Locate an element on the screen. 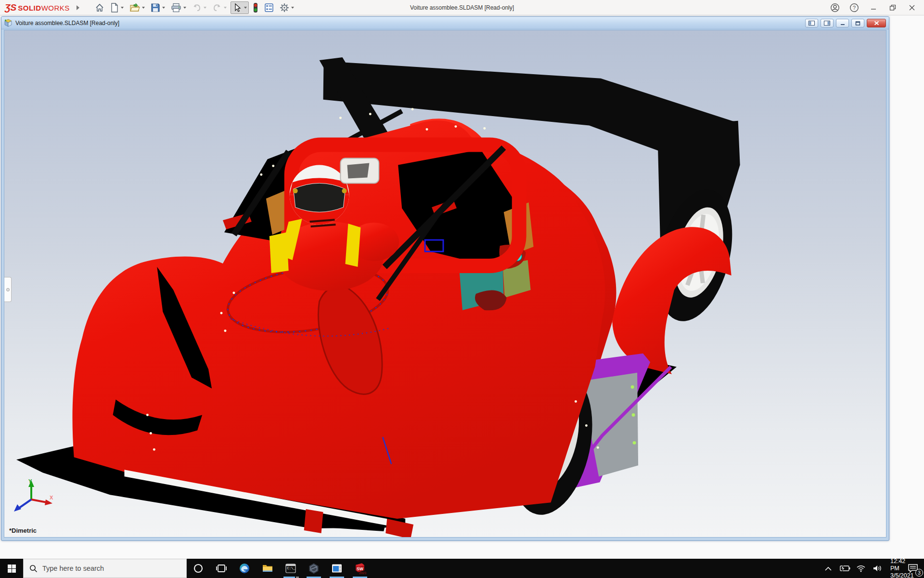 Image resolution: width=924 pixels, height=578 pixels. wifi-icon is located at coordinates (861, 568).